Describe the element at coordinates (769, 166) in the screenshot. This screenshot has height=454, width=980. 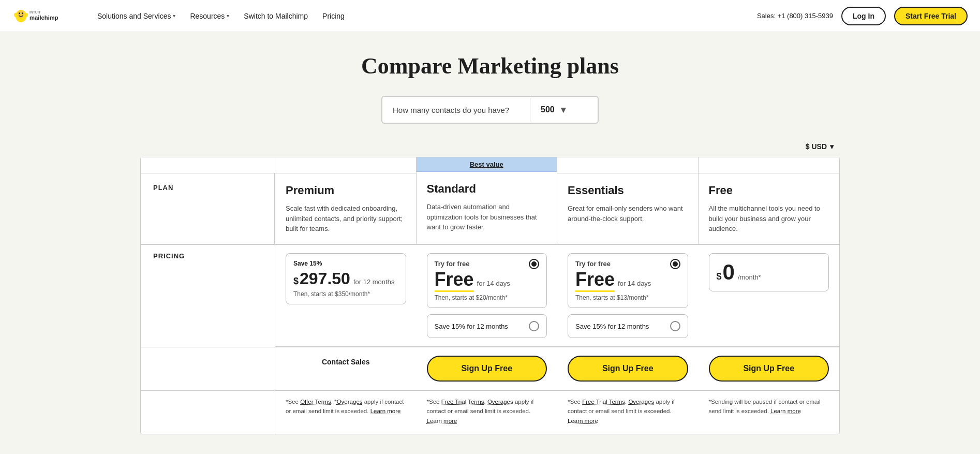
I see `free-best-value-bar` at that location.